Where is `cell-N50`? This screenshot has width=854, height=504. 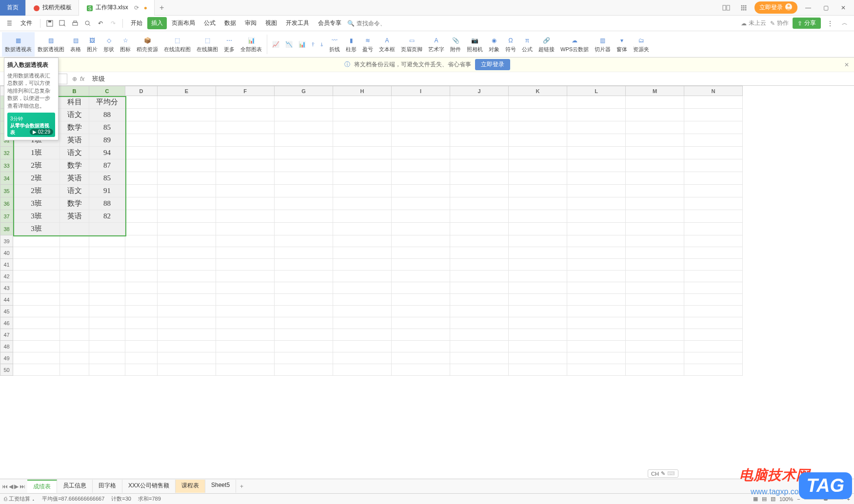
cell-N50 is located at coordinates (714, 370).